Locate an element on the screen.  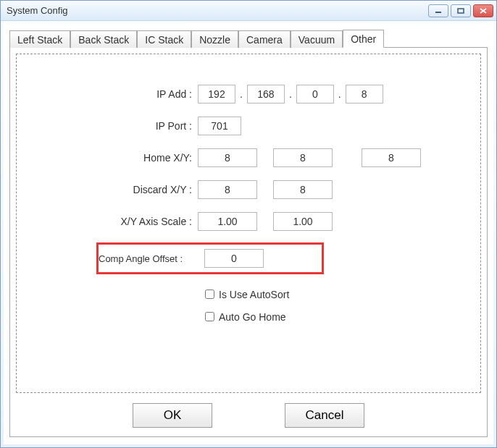
home-z-input is located at coordinates (391, 158).